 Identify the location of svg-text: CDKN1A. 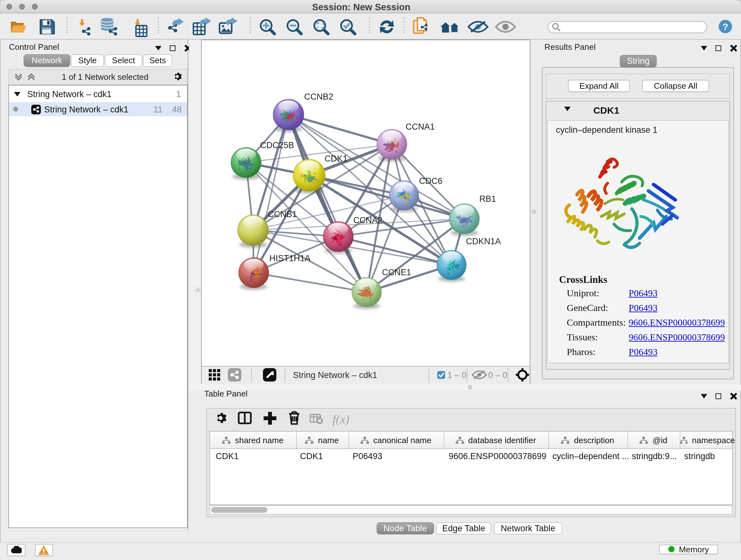
(483, 241).